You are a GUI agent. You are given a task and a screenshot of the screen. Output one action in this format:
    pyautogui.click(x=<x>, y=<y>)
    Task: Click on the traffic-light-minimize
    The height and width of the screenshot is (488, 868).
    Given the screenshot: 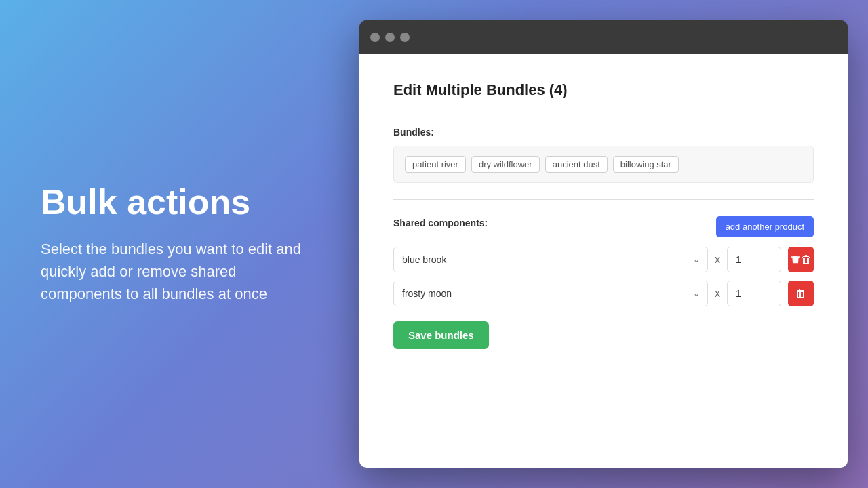 What is the action you would take?
    pyautogui.click(x=390, y=37)
    